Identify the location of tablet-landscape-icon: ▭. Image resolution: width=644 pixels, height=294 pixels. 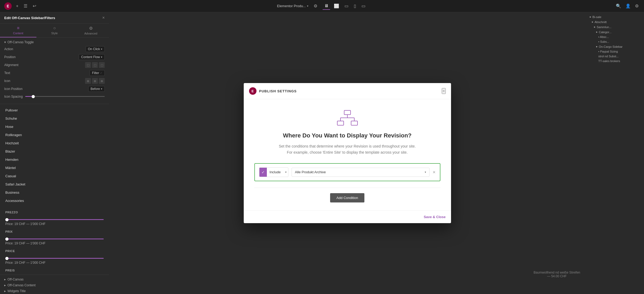
(347, 6).